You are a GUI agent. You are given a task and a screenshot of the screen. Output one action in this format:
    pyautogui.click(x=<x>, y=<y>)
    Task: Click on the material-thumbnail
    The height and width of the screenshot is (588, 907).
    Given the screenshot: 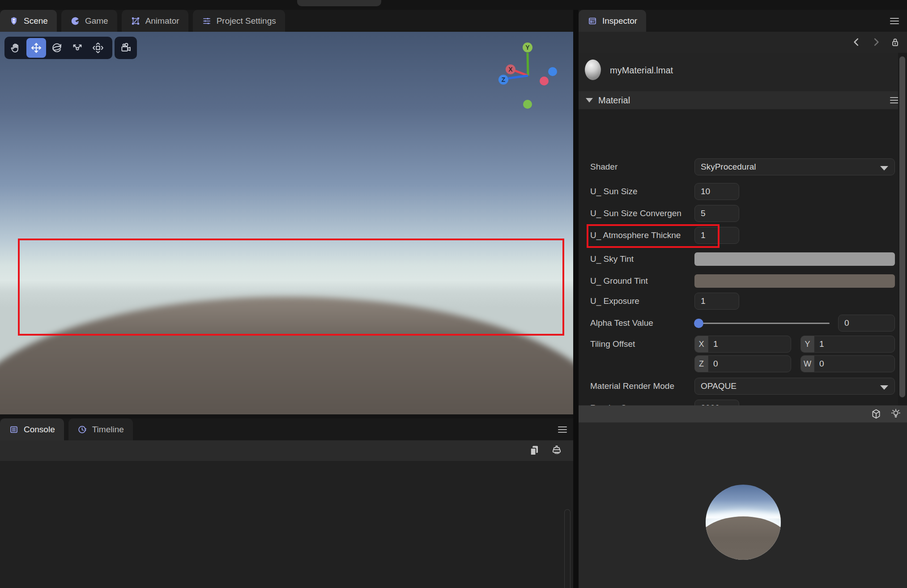 What is the action you would take?
    pyautogui.click(x=593, y=70)
    